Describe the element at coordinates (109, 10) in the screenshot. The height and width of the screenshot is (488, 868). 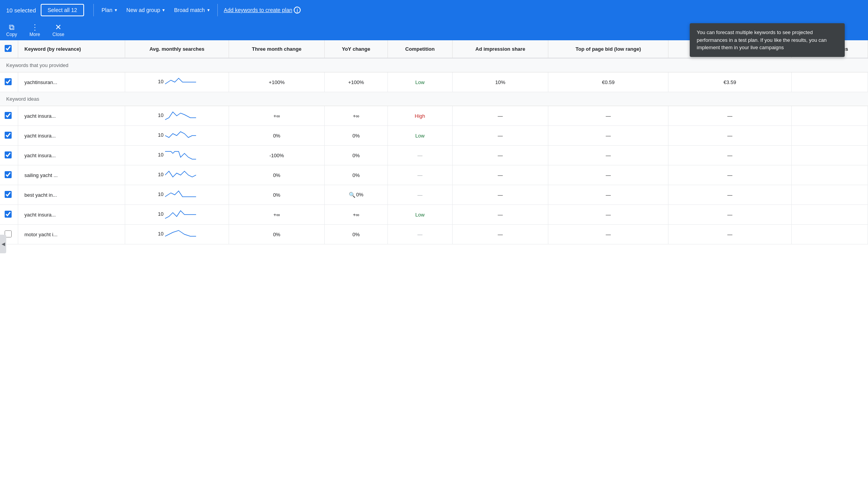
I see `plan-button: Plan ▾` at that location.